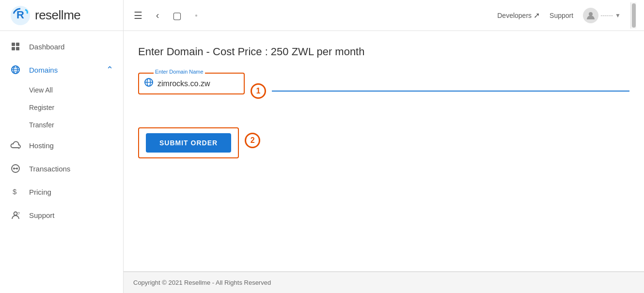 The height and width of the screenshot is (293, 644). What do you see at coordinates (138, 15) in the screenshot?
I see `menu-icon: ☰` at bounding box center [138, 15].